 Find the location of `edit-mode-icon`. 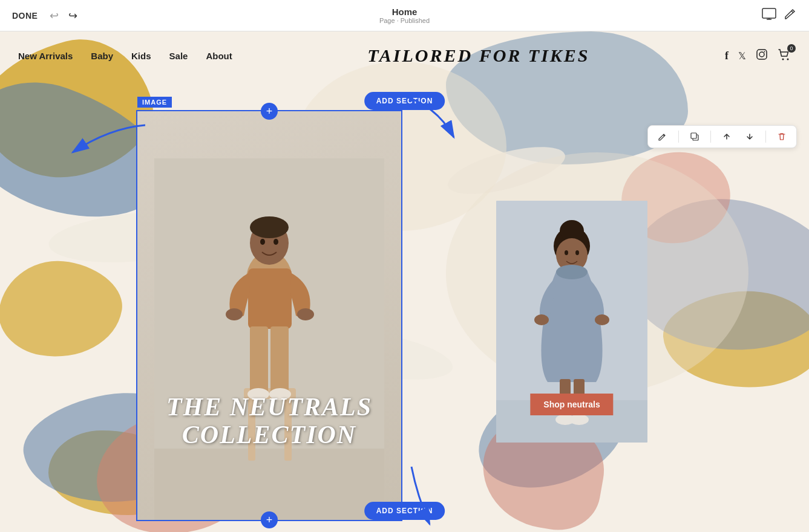

edit-mode-icon is located at coordinates (790, 16).